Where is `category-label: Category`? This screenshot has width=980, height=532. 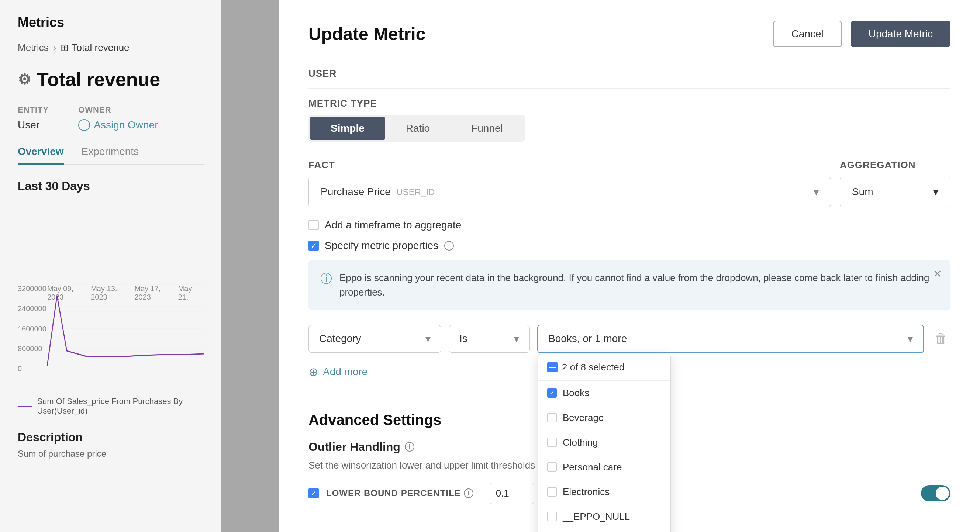 category-label: Category is located at coordinates (340, 338).